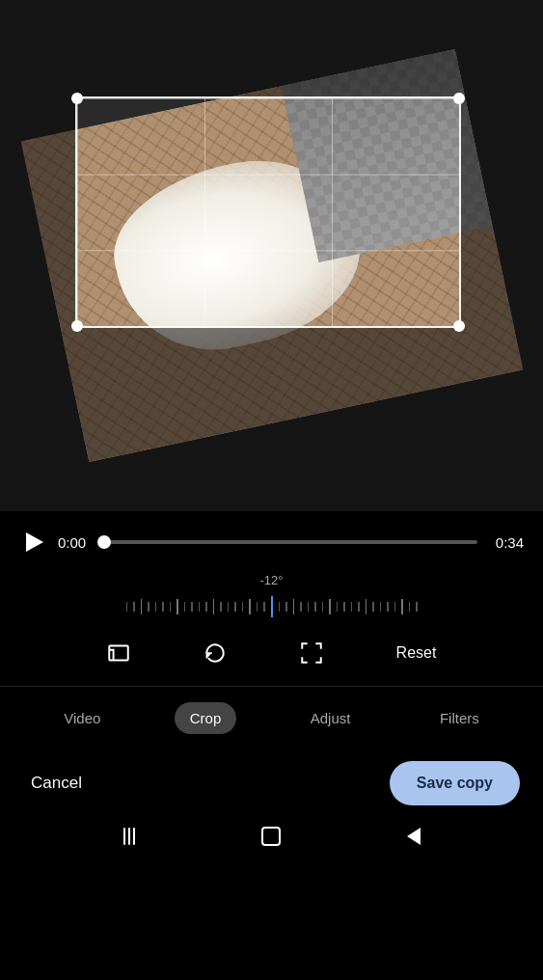 The height and width of the screenshot is (980, 543). Describe the element at coordinates (129, 836) in the screenshot. I see `recents-icon` at that location.